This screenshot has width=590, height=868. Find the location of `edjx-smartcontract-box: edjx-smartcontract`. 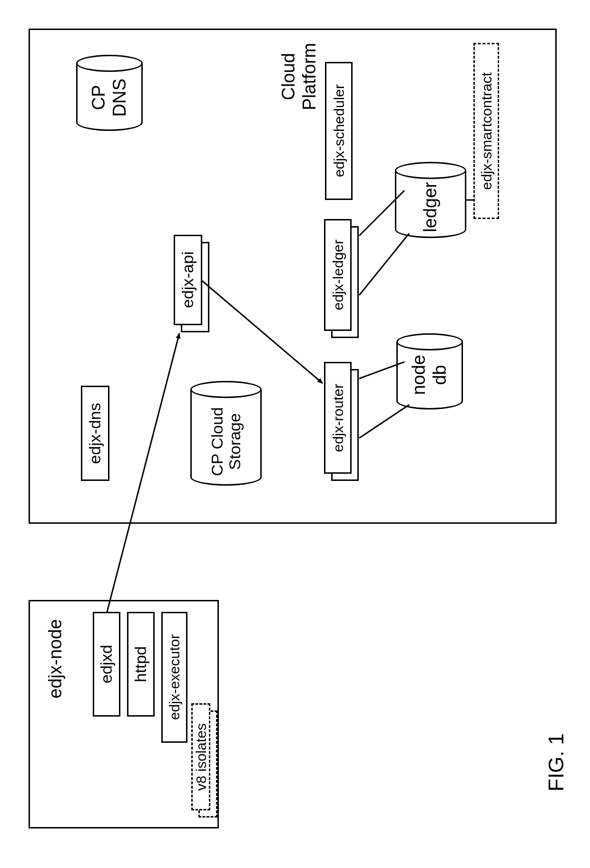

edjx-smartcontract-box: edjx-smartcontract is located at coordinates (486, 131).